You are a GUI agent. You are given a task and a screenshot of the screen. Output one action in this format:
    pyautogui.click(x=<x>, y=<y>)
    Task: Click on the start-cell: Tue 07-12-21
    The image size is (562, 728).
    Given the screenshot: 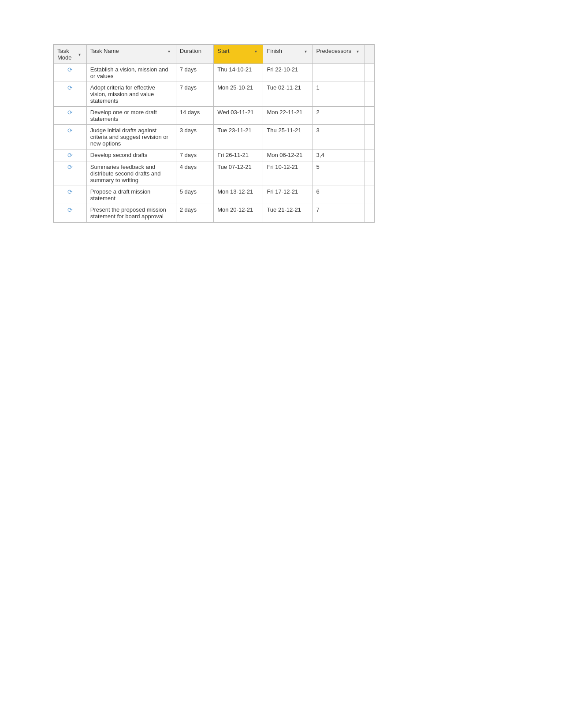 What is the action you would take?
    pyautogui.click(x=238, y=174)
    